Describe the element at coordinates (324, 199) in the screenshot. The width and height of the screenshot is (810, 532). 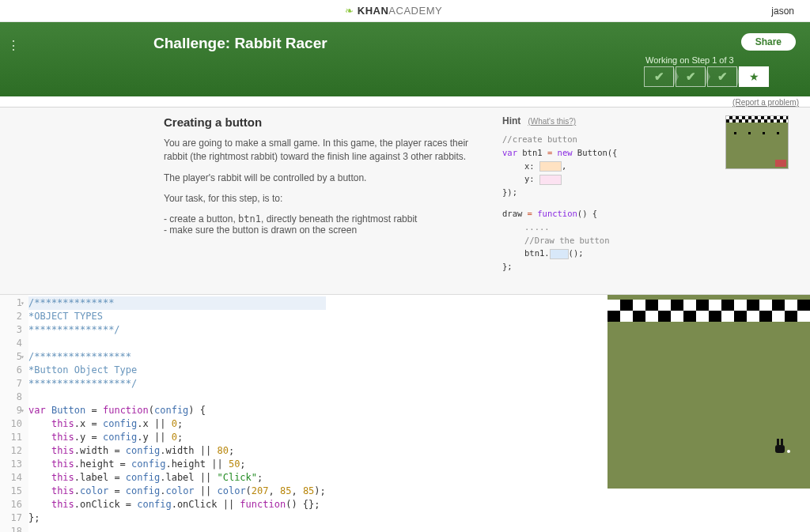
I see `instruction-p3: Your task, for this step, is to:` at that location.